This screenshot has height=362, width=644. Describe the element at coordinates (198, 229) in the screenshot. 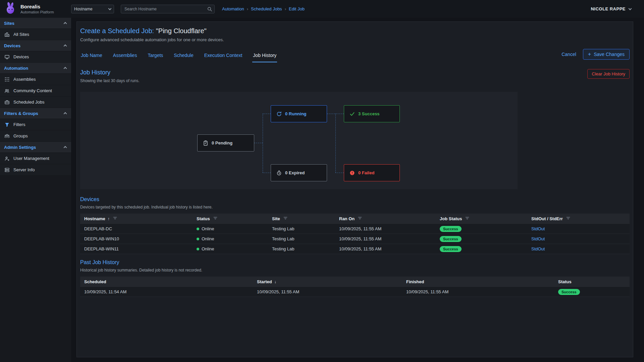

I see `online-status-dot` at that location.